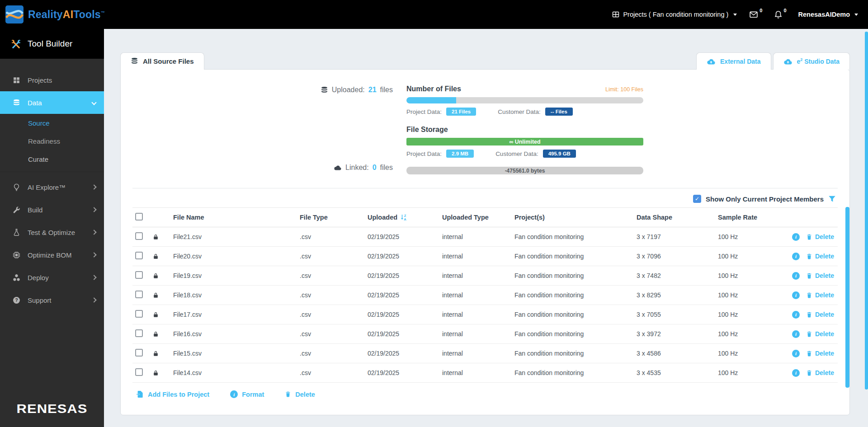 Image resolution: width=868 pixels, height=427 pixels. Describe the element at coordinates (478, 217) in the screenshot. I see `header-uploaded-type: Uploaded Type` at that location.